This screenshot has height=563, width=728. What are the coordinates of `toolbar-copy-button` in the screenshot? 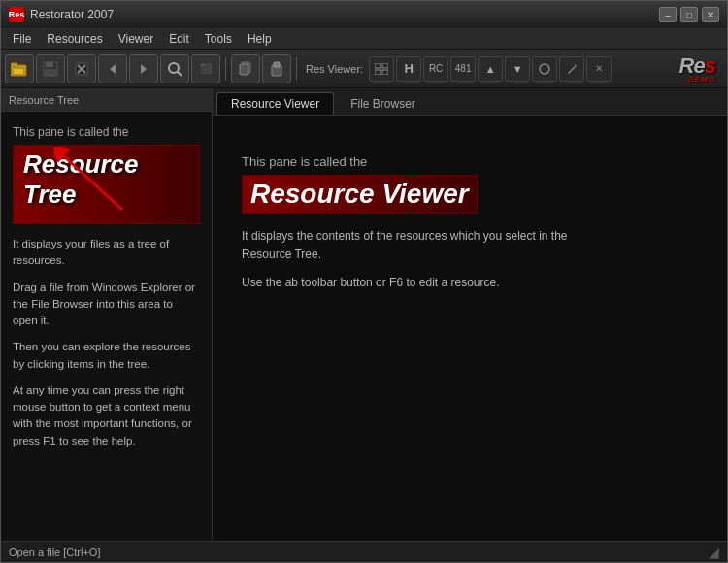 It's located at (246, 69).